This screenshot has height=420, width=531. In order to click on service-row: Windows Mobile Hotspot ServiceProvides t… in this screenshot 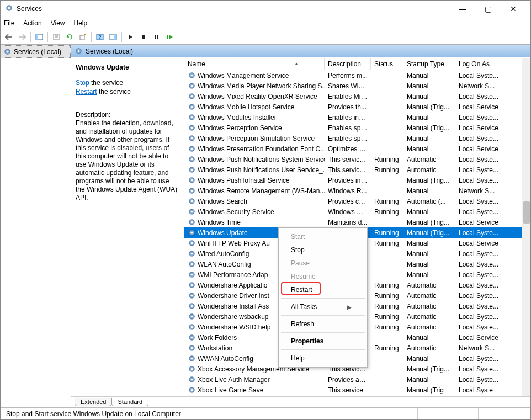, I will do `click(358, 107)`.